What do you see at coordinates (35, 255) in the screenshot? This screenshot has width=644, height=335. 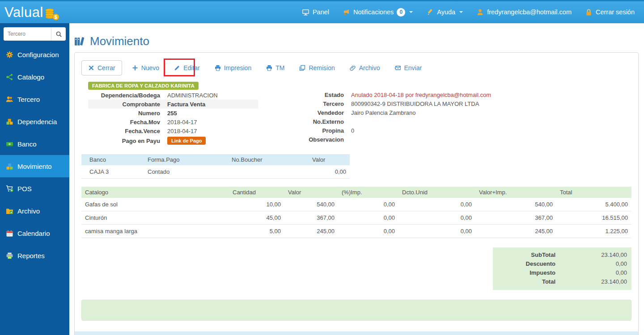 I see `sidebar-item-reportes: Reportes` at bounding box center [35, 255].